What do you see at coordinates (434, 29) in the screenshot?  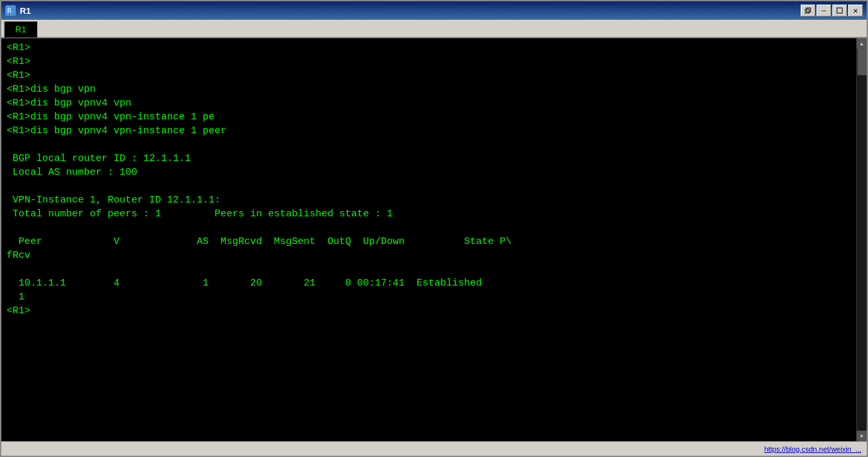 I see `tab-bar: R1` at bounding box center [434, 29].